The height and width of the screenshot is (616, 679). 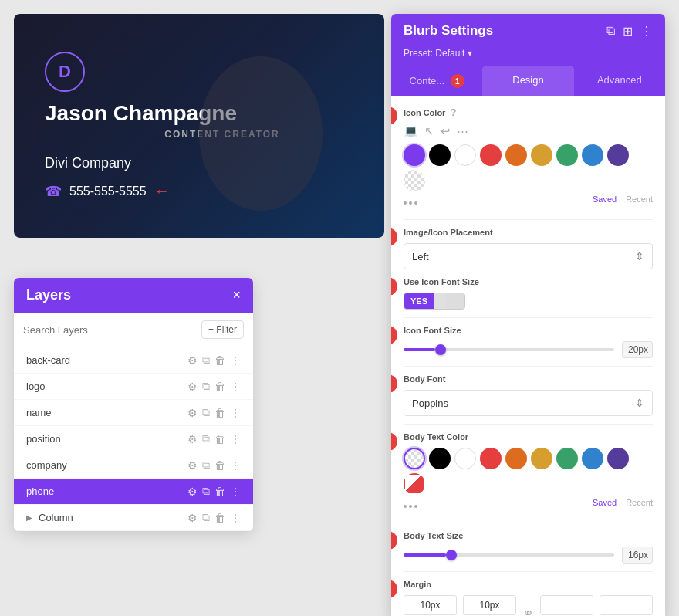 What do you see at coordinates (528, 31) in the screenshot?
I see `settings-header: Blurb Settings ⧉ ⊞ ⋮` at bounding box center [528, 31].